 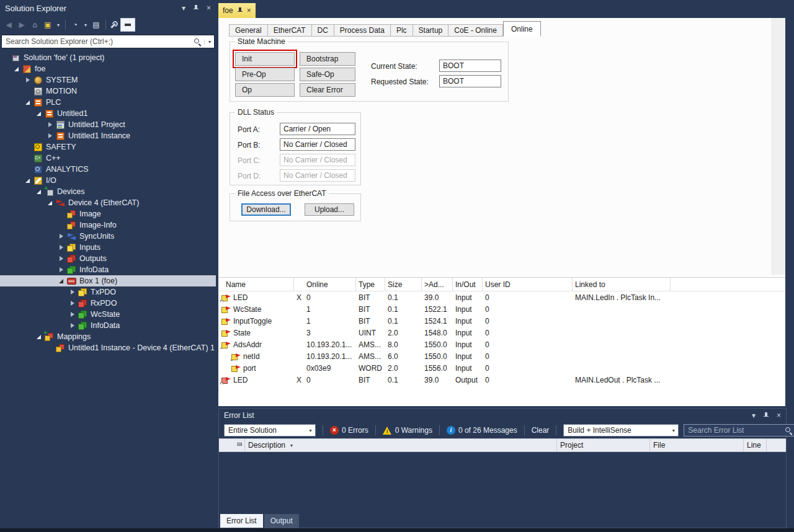 What do you see at coordinates (403, 284) in the screenshot?
I see `column-header-size: Size` at bounding box center [403, 284].